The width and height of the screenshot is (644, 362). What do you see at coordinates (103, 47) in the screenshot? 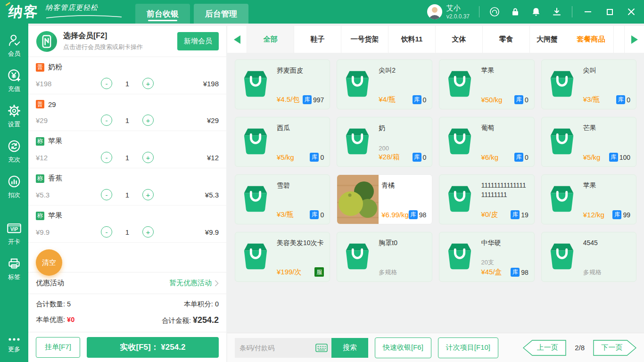
I see `member-select-subtitle: 点击进行会员搜索或刷卡操作` at bounding box center [103, 47].